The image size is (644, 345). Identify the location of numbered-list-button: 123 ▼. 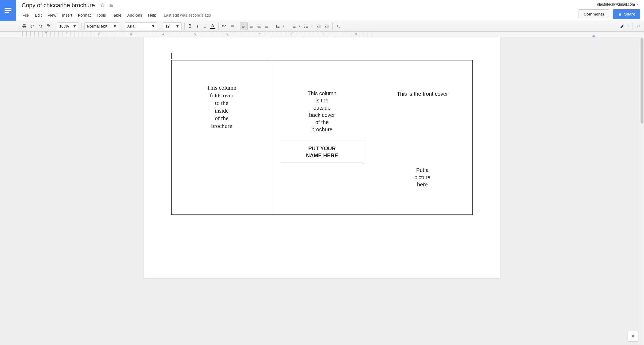
(296, 26).